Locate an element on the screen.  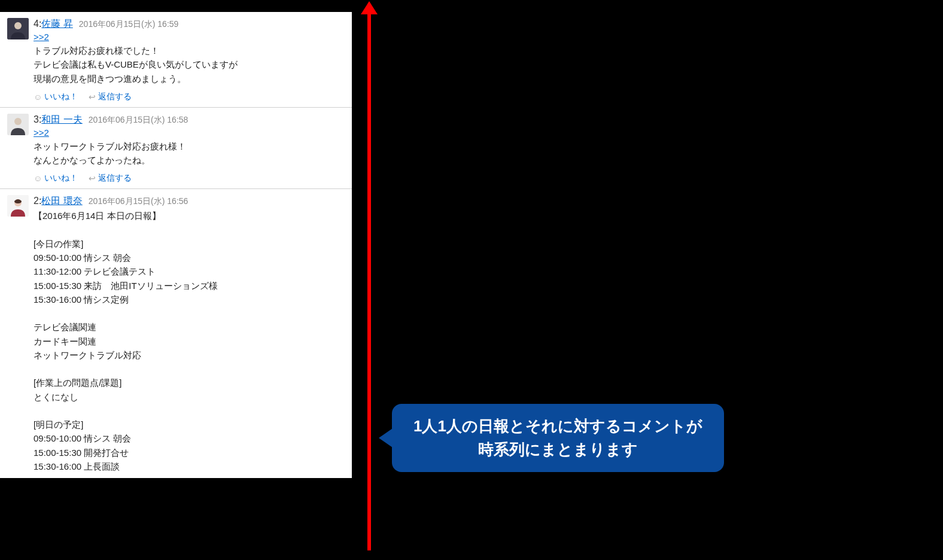
post-header: 4:佐藤 昇 2016年06月15日(水) 16:59 is located at coordinates (189, 24).